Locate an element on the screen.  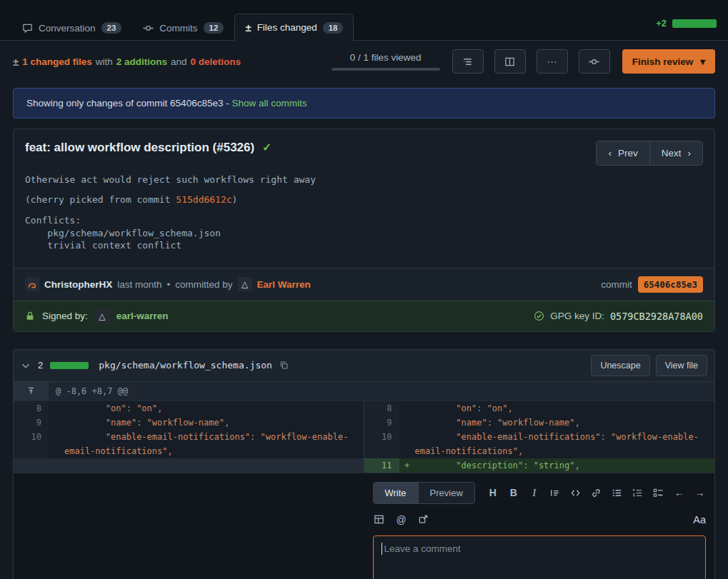
signer-link: earl-warren is located at coordinates (143, 316).